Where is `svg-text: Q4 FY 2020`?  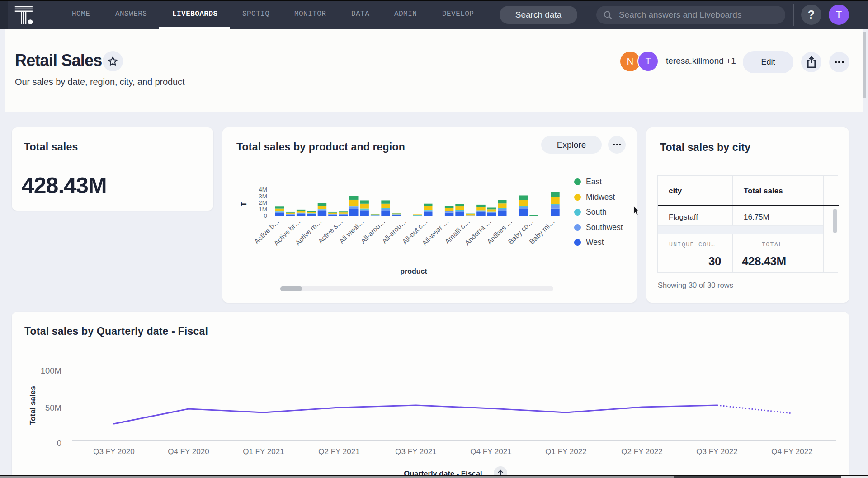 svg-text: Q4 FY 2020 is located at coordinates (188, 452).